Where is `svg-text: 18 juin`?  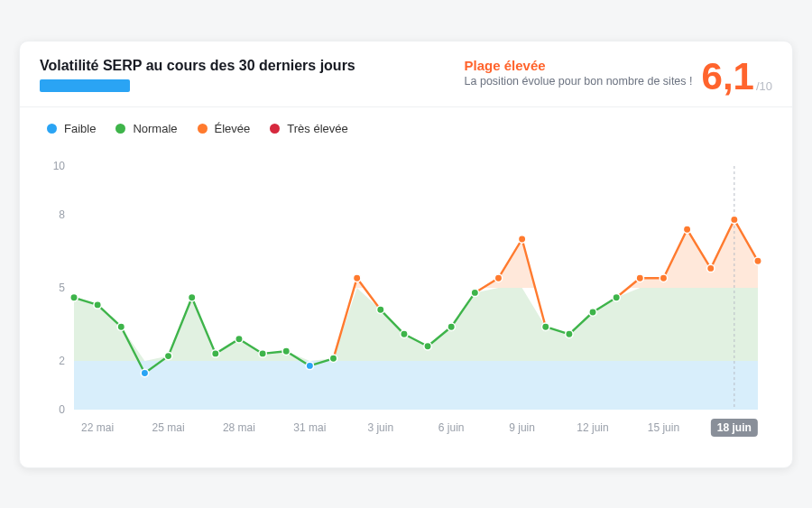 svg-text: 18 juin is located at coordinates (734, 428).